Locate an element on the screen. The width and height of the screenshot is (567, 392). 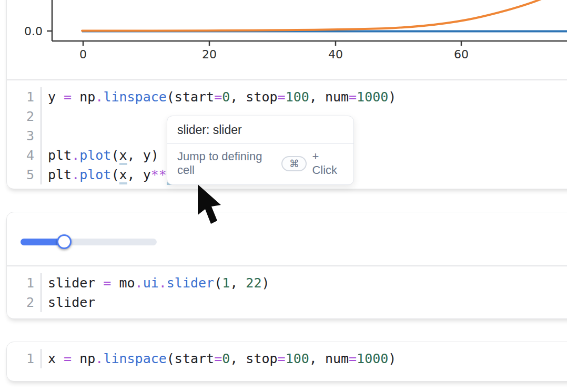
x-tick-label: 40 is located at coordinates (336, 55).